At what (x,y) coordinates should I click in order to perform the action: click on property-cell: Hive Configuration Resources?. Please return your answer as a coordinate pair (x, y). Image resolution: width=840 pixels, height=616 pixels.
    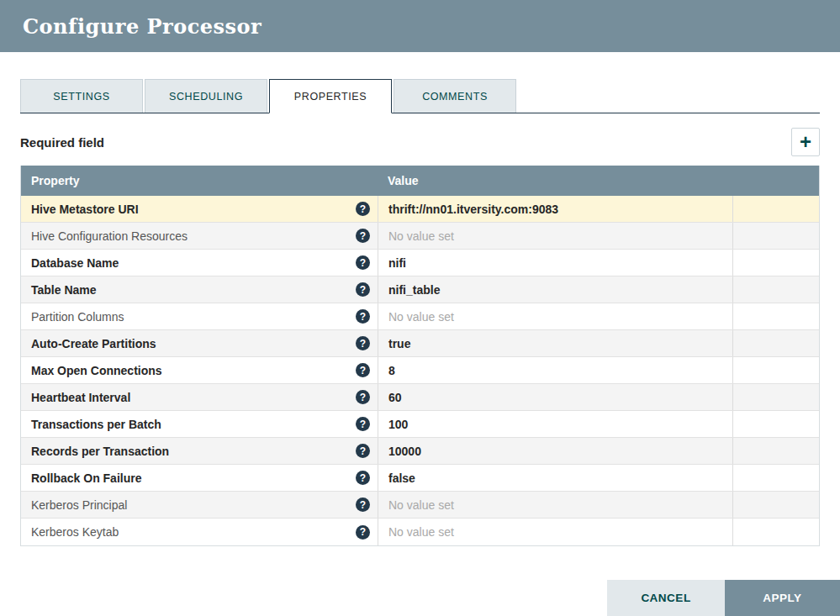
    Looking at the image, I should click on (199, 235).